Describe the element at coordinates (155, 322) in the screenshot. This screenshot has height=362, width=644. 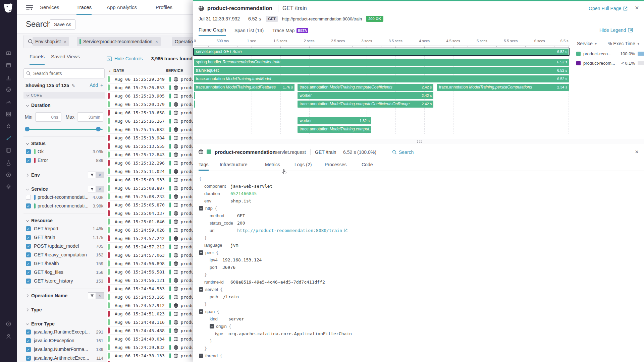
I see `trace-row: Aug 06 15:24:48.116product` at that location.